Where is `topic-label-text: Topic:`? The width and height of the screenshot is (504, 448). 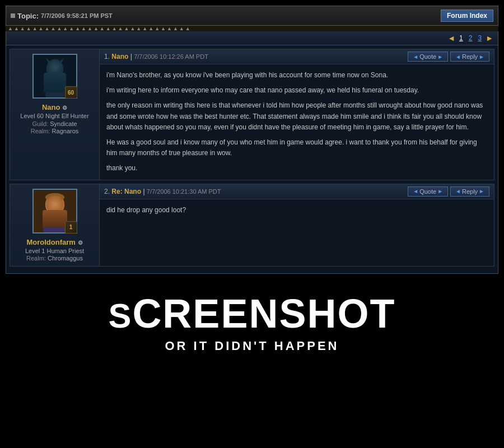
topic-label-text: Topic: is located at coordinates (28, 16).